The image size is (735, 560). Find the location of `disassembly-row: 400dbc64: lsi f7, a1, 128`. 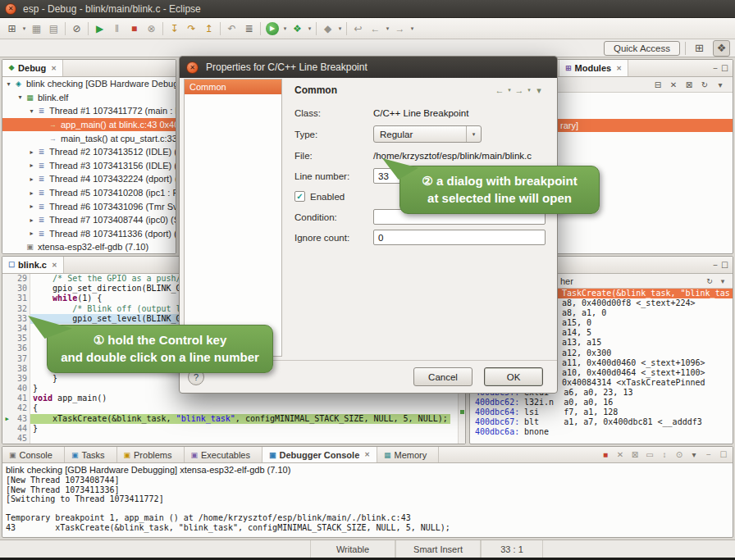

disassembly-row: 400dbc64: lsi f7, a1, 128 is located at coordinates (601, 412).